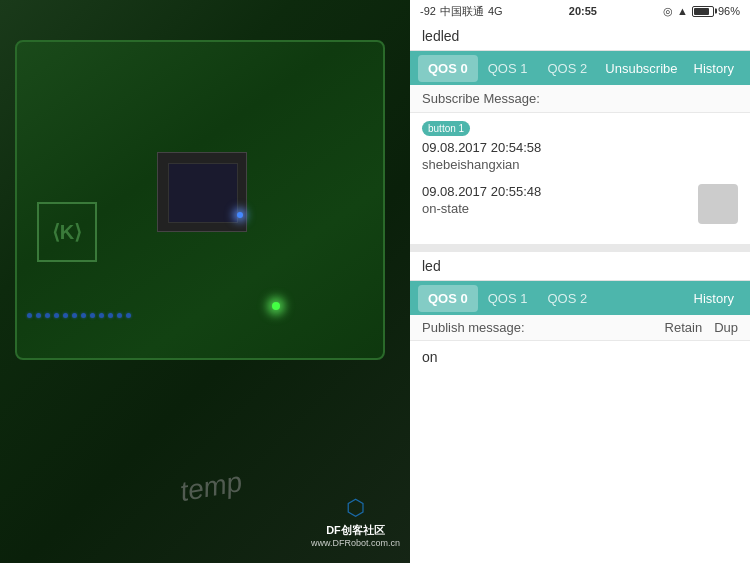 Image resolution: width=750 pixels, height=563 pixels. I want to click on network-type: 4G, so click(496, 11).